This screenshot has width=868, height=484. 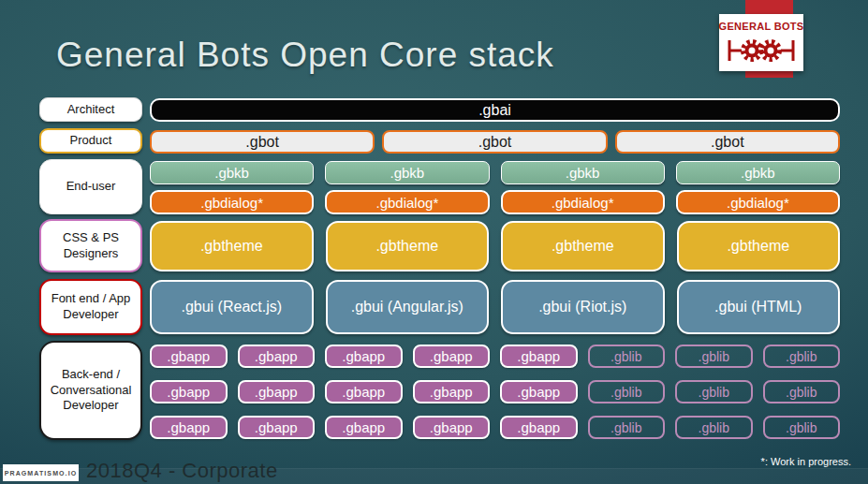 What do you see at coordinates (494, 391) in the screenshot?
I see `row-apps-2: .gbapp .gbapp .gbapp .gbapp .gbapp .gbli…` at bounding box center [494, 391].